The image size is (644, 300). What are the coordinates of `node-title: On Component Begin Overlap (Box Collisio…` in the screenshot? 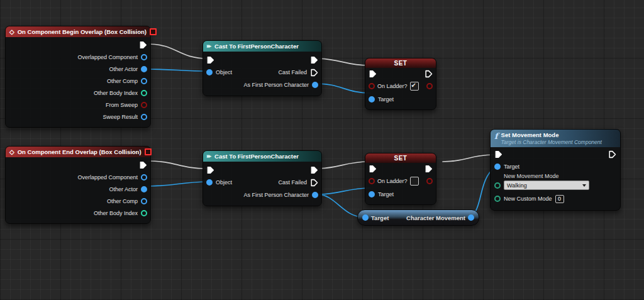 It's located at (82, 31).